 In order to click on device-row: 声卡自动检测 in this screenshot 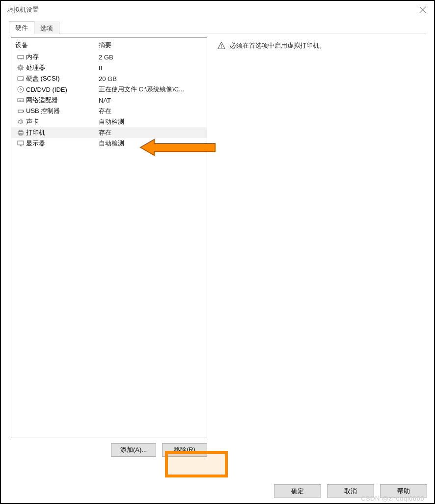, I will do `click(109, 122)`.